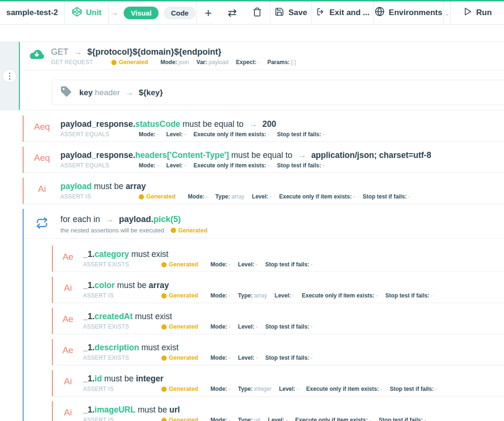 This screenshot has height=421, width=504. I want to click on assertion-row: Ae _1.category must exist ASSERT EXISTS …, so click(278, 259).